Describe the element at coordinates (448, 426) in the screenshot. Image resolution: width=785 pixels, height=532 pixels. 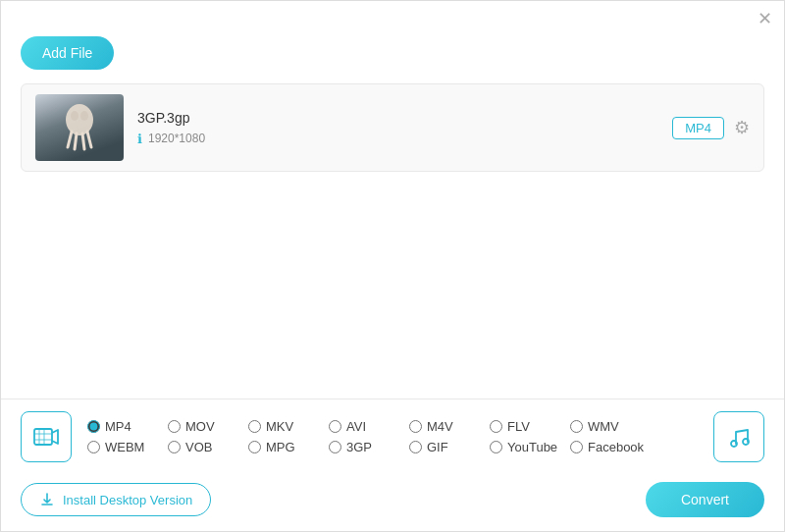
I see `format-m4v: M4V` at that location.